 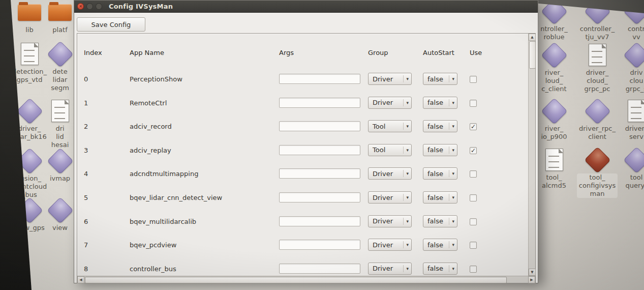 What do you see at coordinates (378, 53) in the screenshot?
I see `header-group: Group` at bounding box center [378, 53].